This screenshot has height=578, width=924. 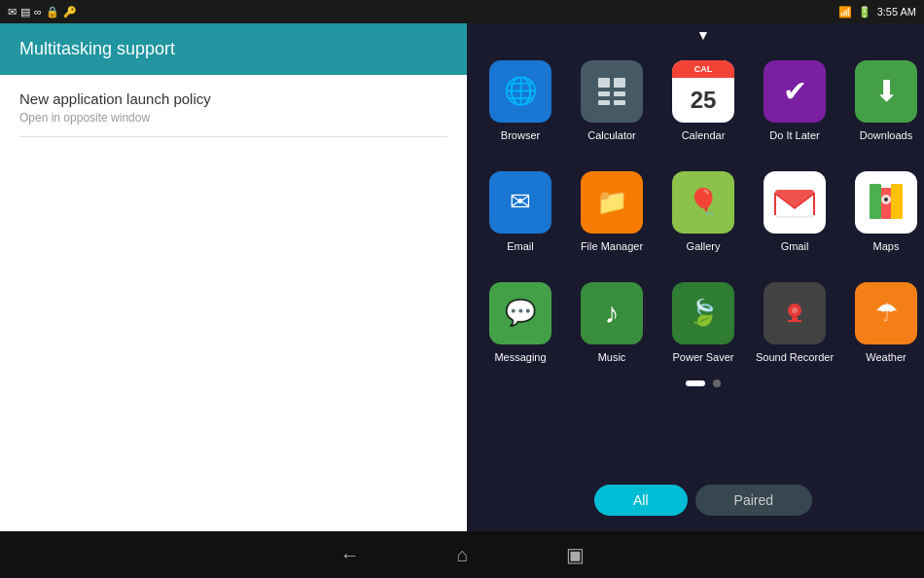 I want to click on page-dot-active, so click(x=695, y=383).